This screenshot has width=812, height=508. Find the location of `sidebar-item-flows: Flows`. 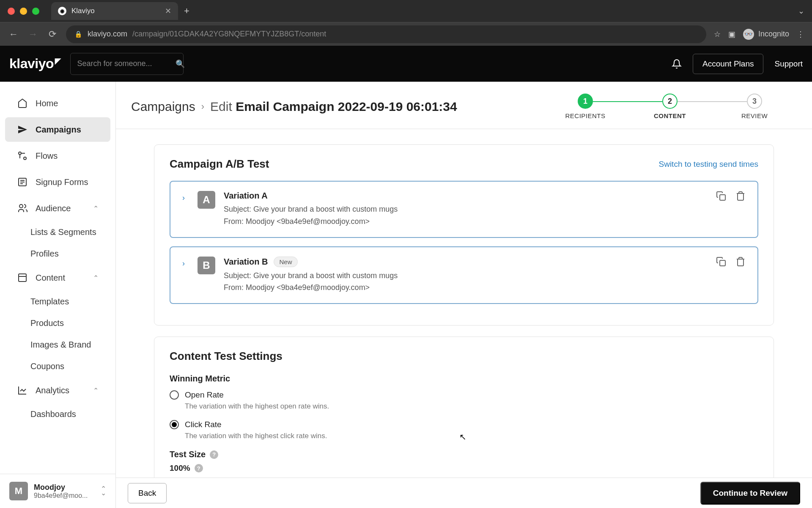

sidebar-item-flows: Flows is located at coordinates (58, 156).